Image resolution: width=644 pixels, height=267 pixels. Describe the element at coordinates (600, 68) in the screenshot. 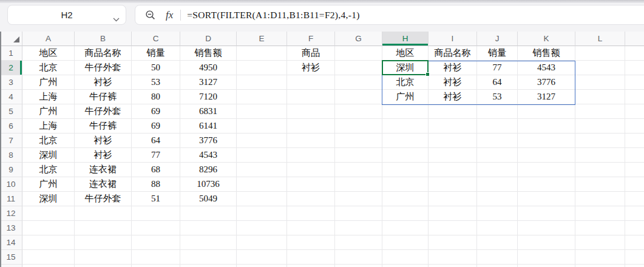

I see `cell-L2` at that location.